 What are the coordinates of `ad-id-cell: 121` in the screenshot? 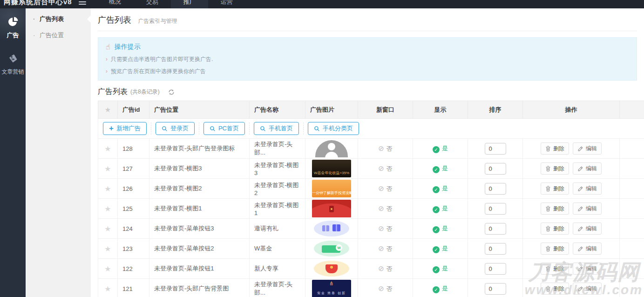 It's located at (134, 288).